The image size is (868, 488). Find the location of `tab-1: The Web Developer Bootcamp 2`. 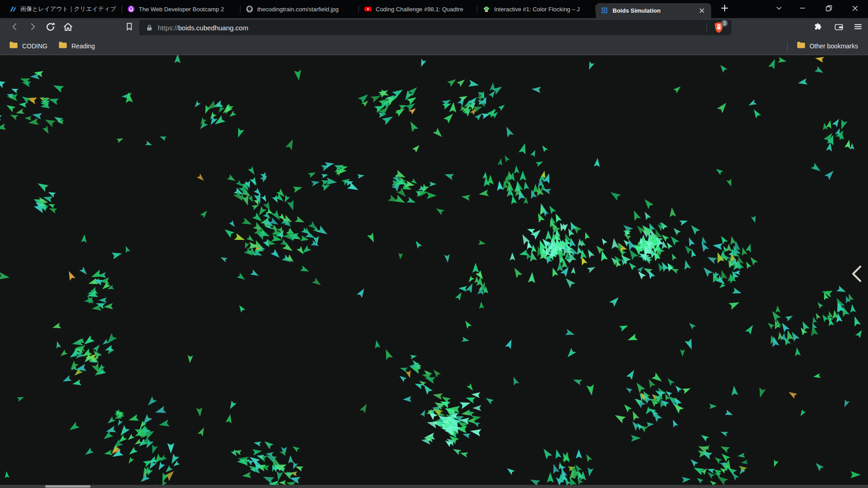

tab-1: The Web Developer Bootcamp 2 is located at coordinates (181, 9).